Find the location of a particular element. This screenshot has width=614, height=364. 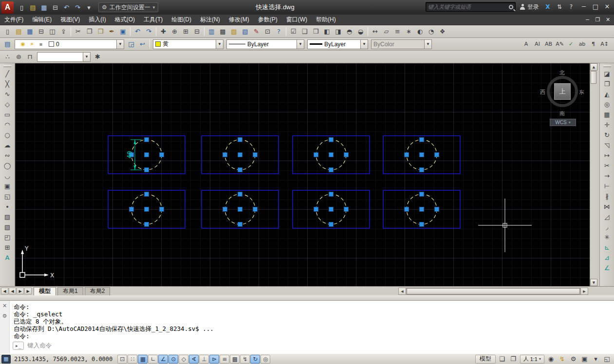

region-button: ◰ is located at coordinates (8, 237).